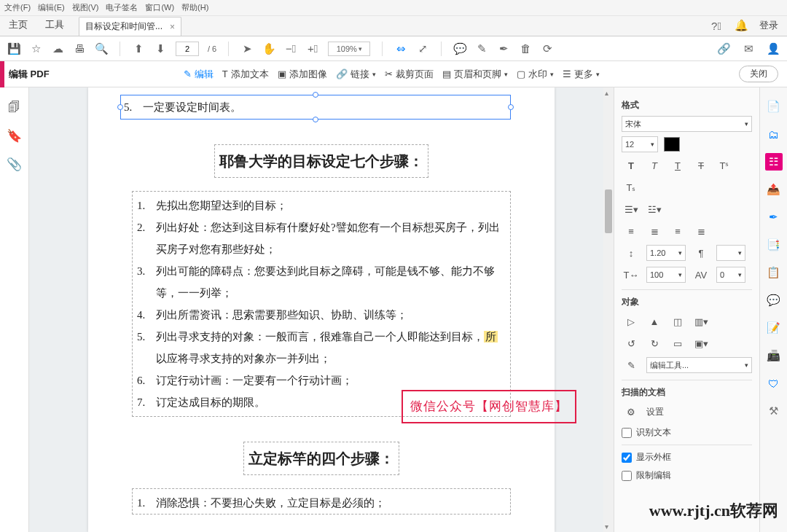 This screenshot has height=532, width=787. I want to click on rotate-icon: ⟳, so click(547, 49).